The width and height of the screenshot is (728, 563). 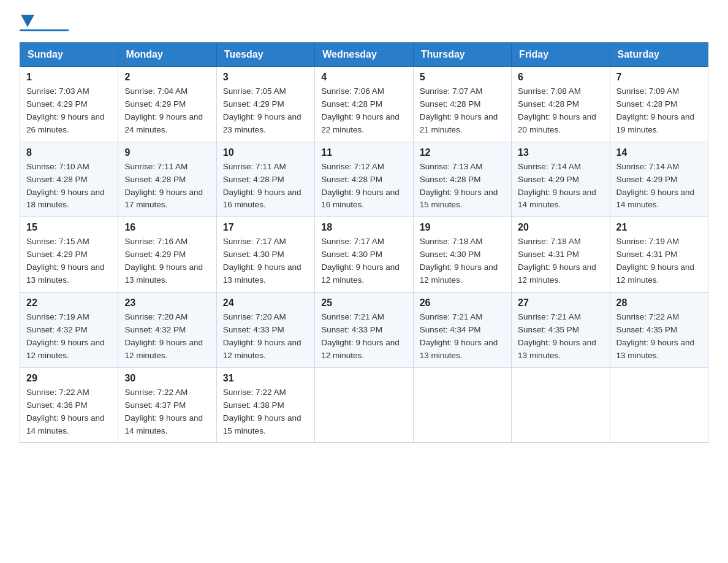 I want to click on day-info: Sunrise: 7:11 AMSunset: 4:28 PMDaylight:…, so click(x=266, y=186).